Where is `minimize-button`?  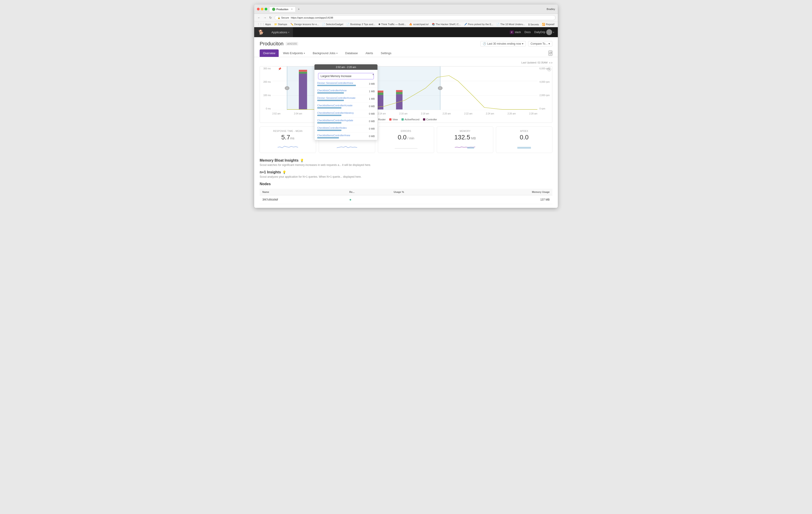 minimize-button is located at coordinates (262, 9).